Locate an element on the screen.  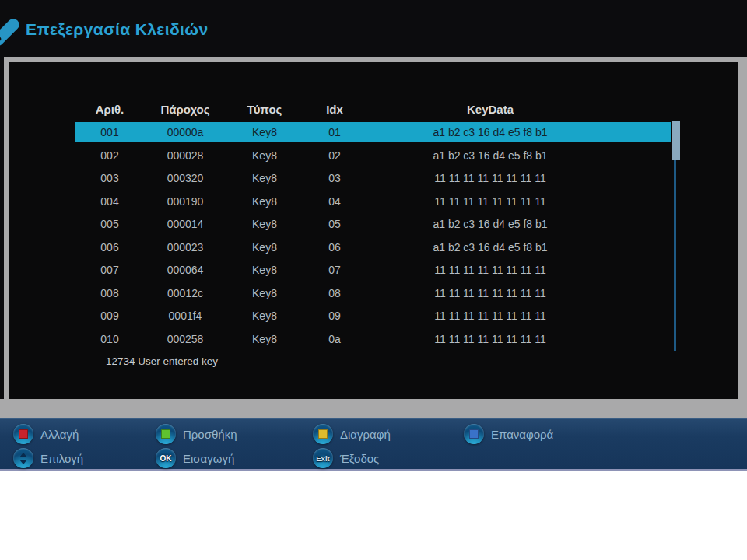
enter-button-label: Εισαγωγή is located at coordinates (209, 459).